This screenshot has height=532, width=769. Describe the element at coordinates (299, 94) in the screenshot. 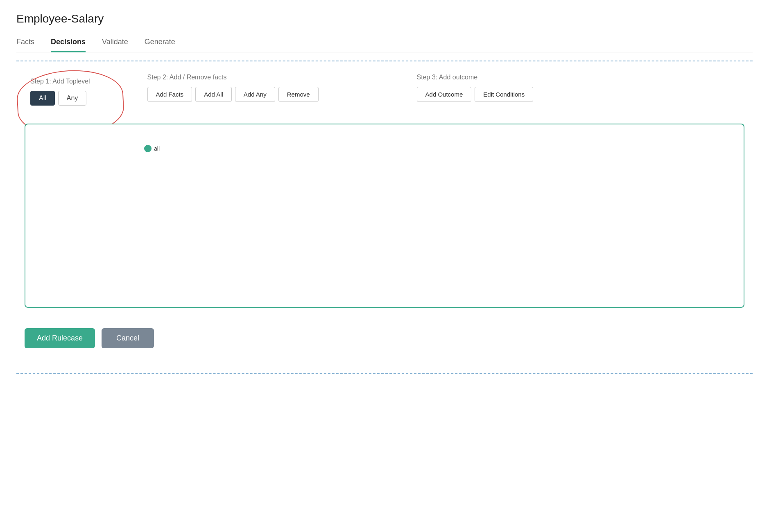

I see `btn-remove: Remove` at that location.